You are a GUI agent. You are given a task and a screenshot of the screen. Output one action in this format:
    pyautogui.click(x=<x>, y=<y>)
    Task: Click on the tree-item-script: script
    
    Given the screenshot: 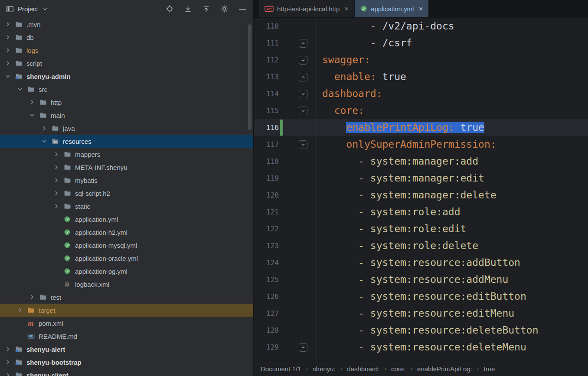 What is the action you would take?
    pyautogui.click(x=127, y=63)
    